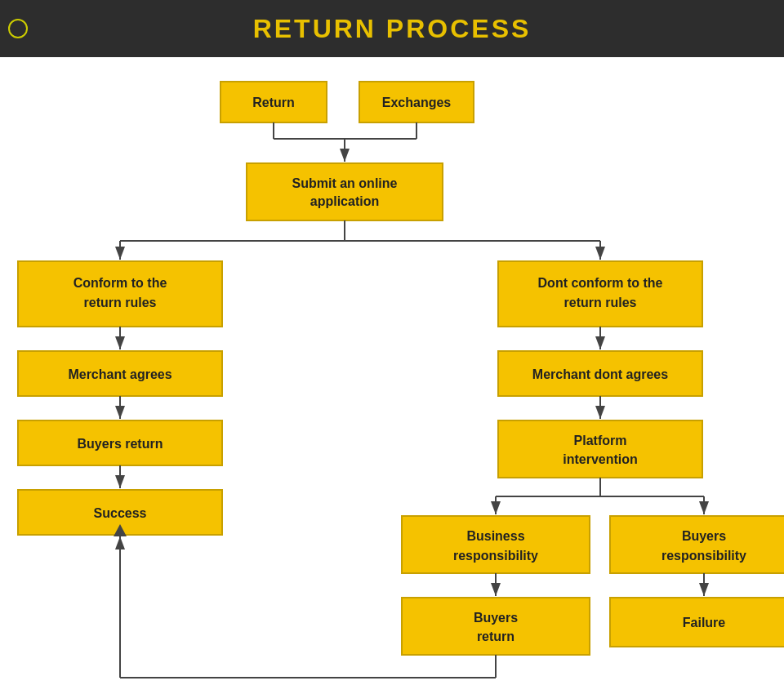 This screenshot has height=694, width=784. Describe the element at coordinates (345, 183) in the screenshot. I see `submit-label-1: Submit an online` at that location.